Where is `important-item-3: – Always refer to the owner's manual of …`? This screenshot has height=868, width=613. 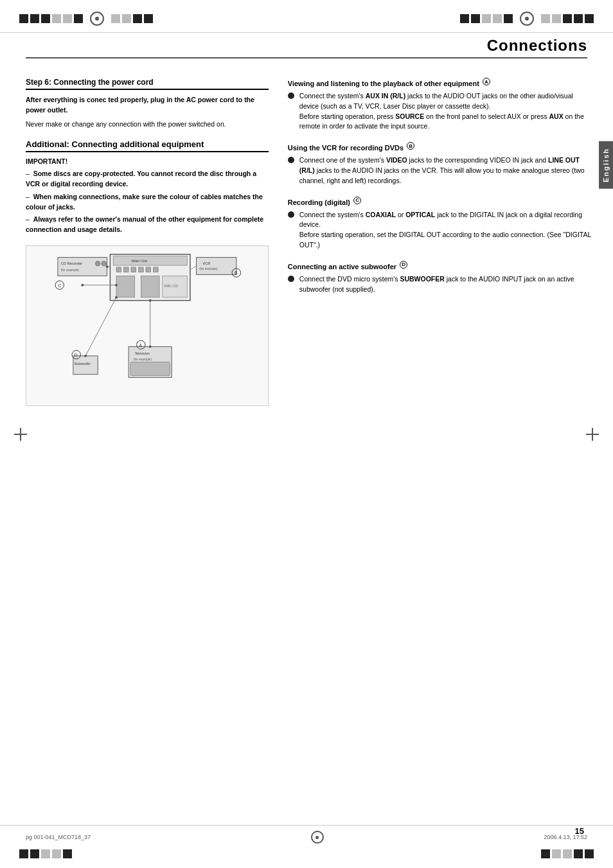 important-item-3: – Always refer to the owner's manual of … is located at coordinates (147, 225).